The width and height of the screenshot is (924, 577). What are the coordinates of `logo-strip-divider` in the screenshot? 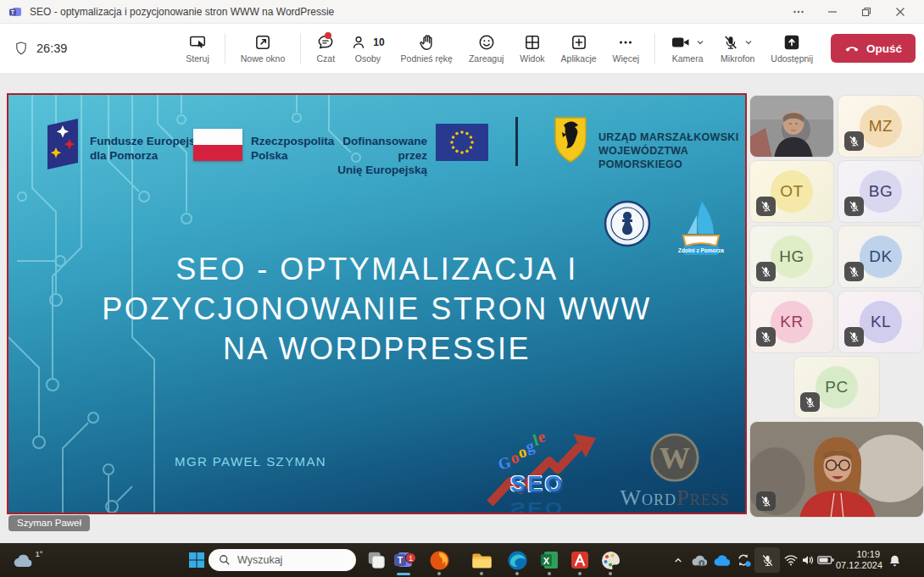 It's located at (517, 141).